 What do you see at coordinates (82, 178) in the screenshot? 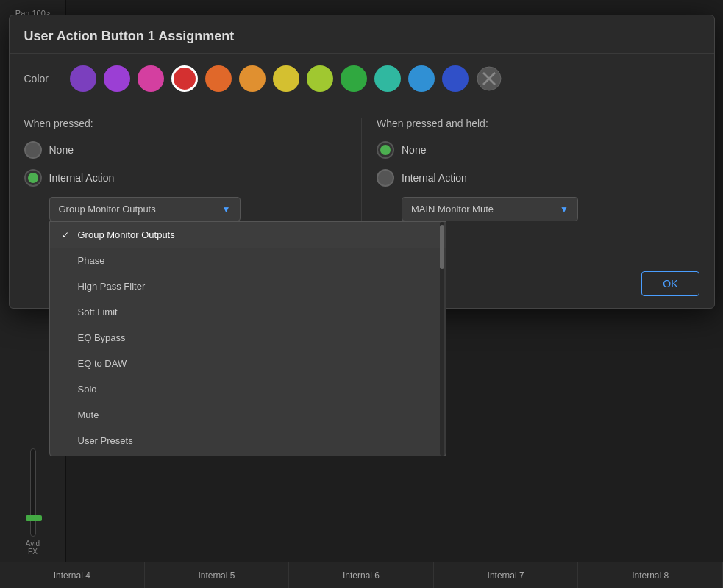
I see `pressed-internal-action-label: Internal Action` at bounding box center [82, 178].